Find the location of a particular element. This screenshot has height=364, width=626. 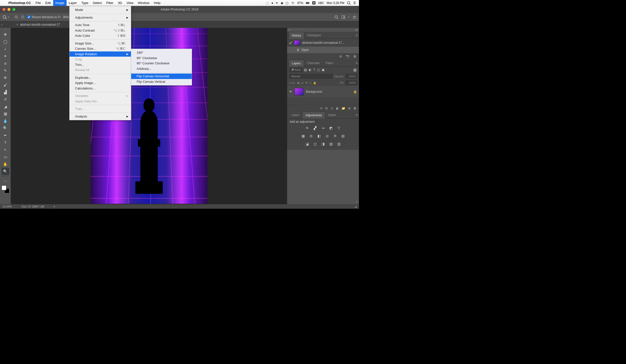

close-window-button is located at coordinates (4, 9).